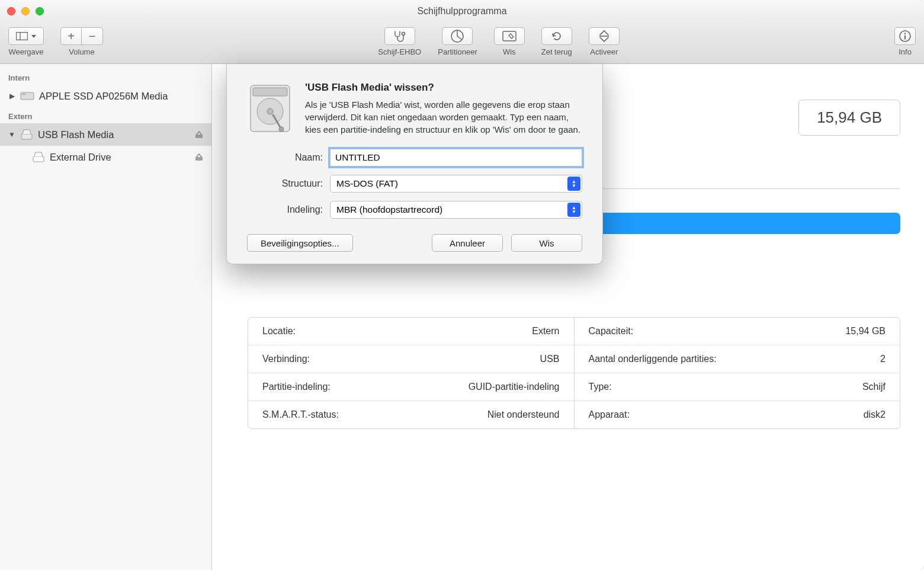 The width and height of the screenshot is (924, 570). What do you see at coordinates (300, 243) in the screenshot?
I see `security-options-button: Beveiligingsopties...` at bounding box center [300, 243].